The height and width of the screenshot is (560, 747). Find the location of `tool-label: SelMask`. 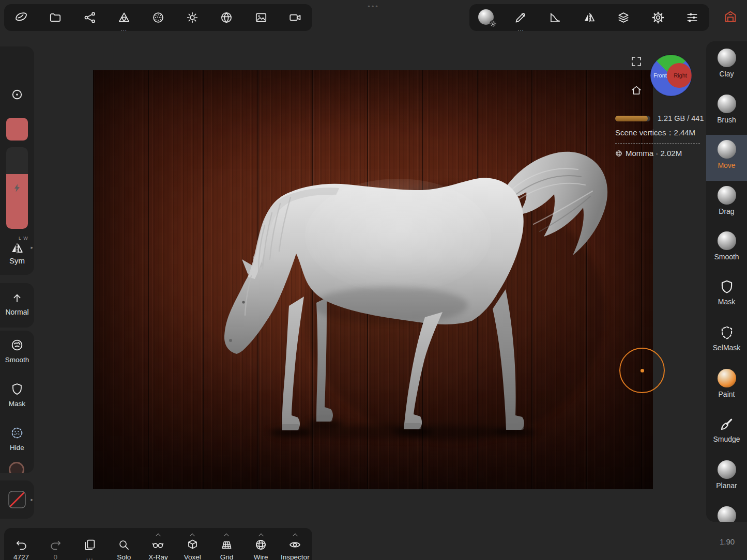

tool-label: SelMask is located at coordinates (727, 348).